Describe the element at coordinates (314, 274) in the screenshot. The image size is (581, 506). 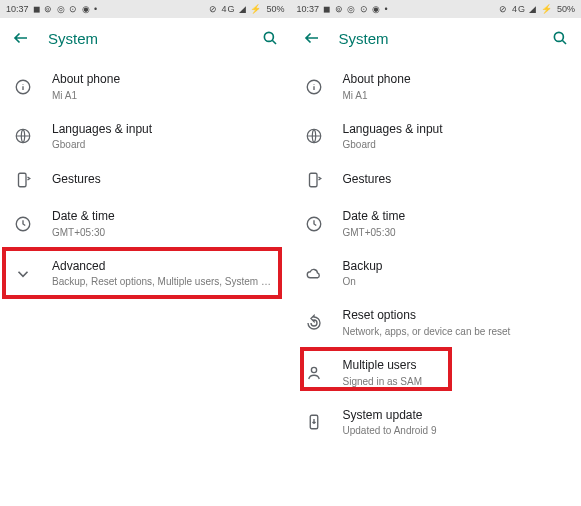
I see `cloud-icon` at that location.